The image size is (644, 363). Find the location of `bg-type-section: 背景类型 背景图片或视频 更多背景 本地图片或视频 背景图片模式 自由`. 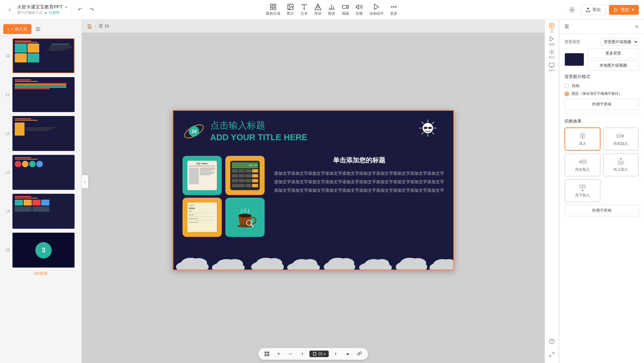

bg-type-section: 背景类型 背景图片或视频 更多背景 本地图片或视频 背景图片模式 自由 is located at coordinates (602, 74).